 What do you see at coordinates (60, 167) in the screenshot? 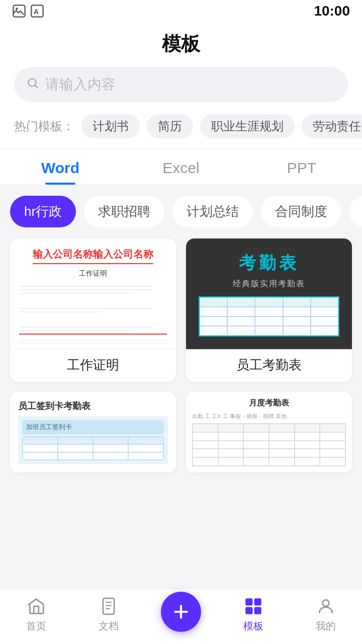
I see `tab-word: Word` at bounding box center [60, 167].